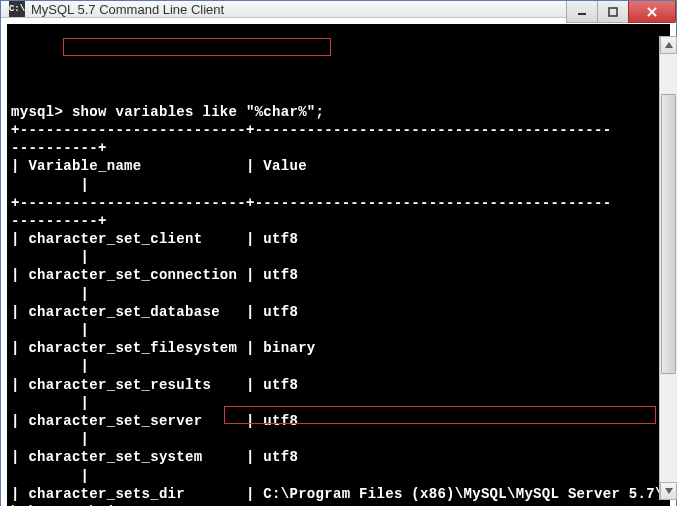 The width and height of the screenshot is (677, 506). What do you see at coordinates (668, 268) in the screenshot?
I see `vertical-scrollbar` at bounding box center [668, 268].